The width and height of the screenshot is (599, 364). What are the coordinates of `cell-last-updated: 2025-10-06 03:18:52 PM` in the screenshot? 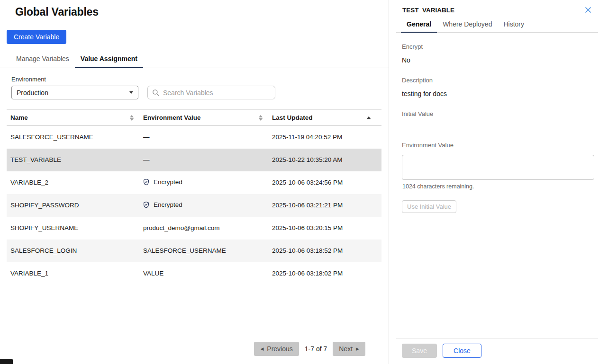 It's located at (325, 251).